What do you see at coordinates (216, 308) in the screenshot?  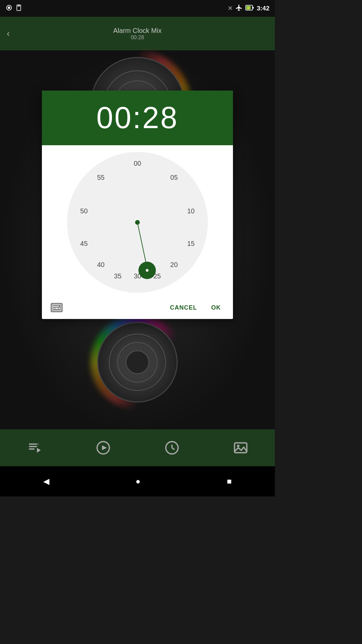 I see `ok-button: OK` at bounding box center [216, 308].